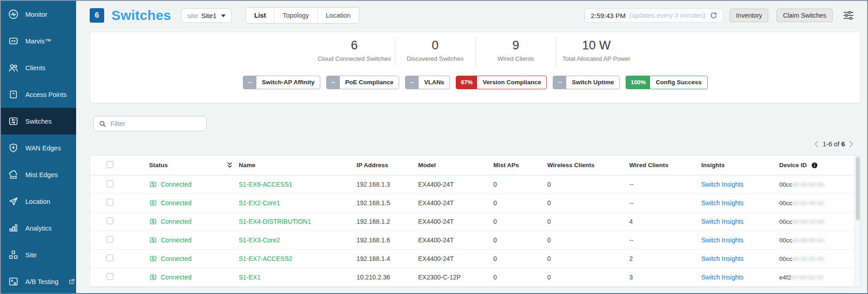  What do you see at coordinates (72, 282) in the screenshot?
I see `external-link-icon` at bounding box center [72, 282].